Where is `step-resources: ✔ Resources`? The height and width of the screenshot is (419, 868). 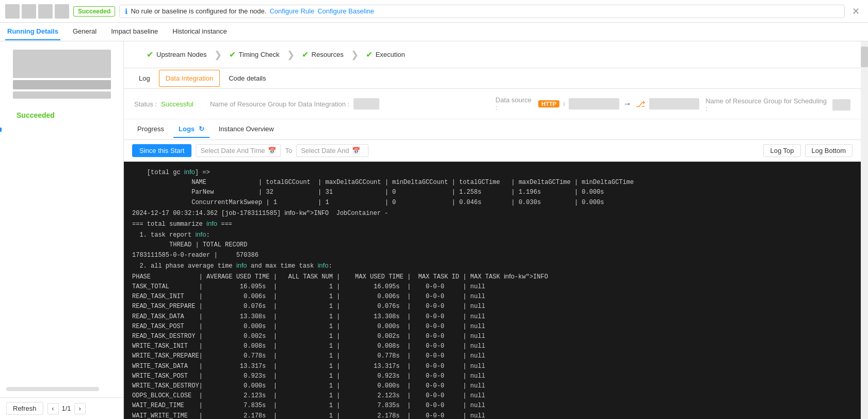
step-resources: ✔ Resources is located at coordinates (323, 55).